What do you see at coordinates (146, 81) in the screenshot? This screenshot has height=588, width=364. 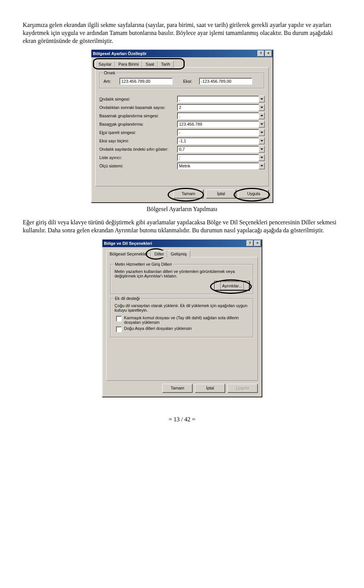 I see `positive-sample: 123.456.789,00` at bounding box center [146, 81].